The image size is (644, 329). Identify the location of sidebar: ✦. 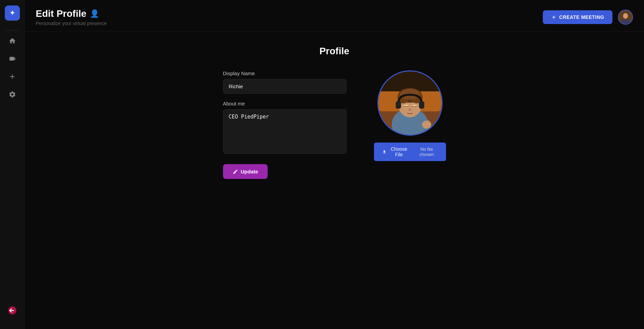
(12, 164).